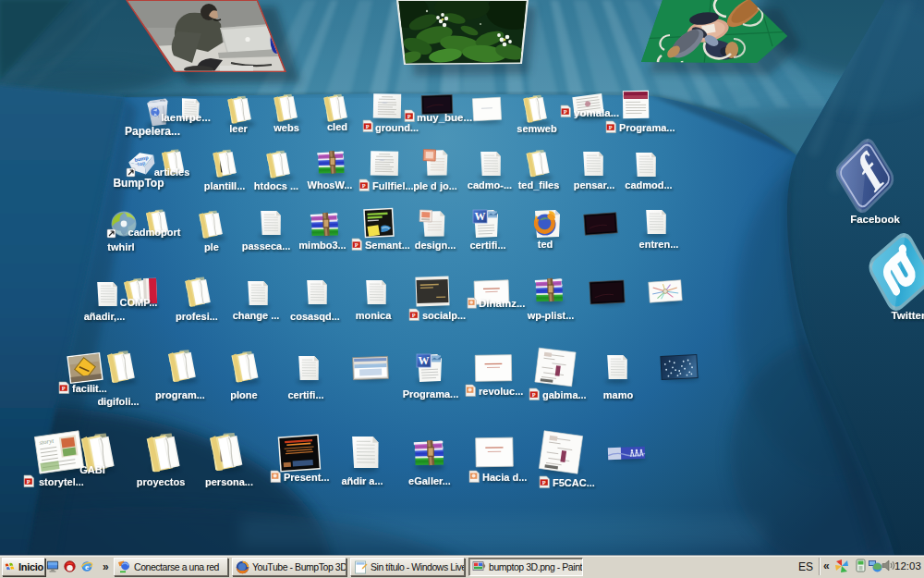 The height and width of the screenshot is (578, 924). I want to click on svg-text: socialp..., so click(444, 315).